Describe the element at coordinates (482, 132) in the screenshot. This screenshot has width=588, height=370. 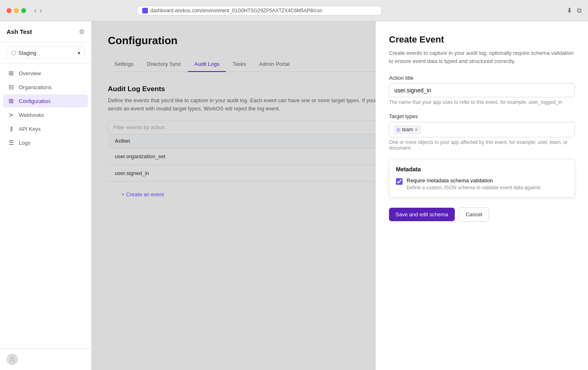
I see `target-types-group: Target types ◎ team × One or more object…` at that location.